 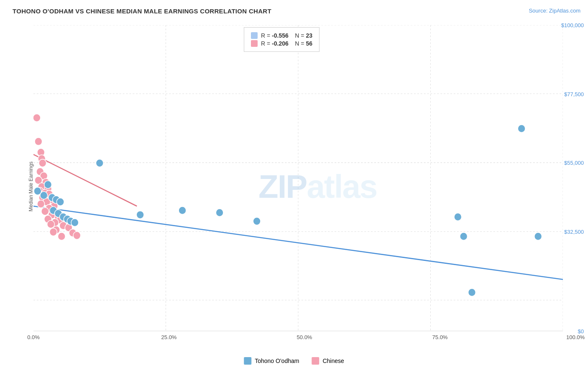 I want to click on chart-title: TOHONO O'ODHAM VS CHINESE MEDIAN MALE EA…, so click(x=142, y=11).